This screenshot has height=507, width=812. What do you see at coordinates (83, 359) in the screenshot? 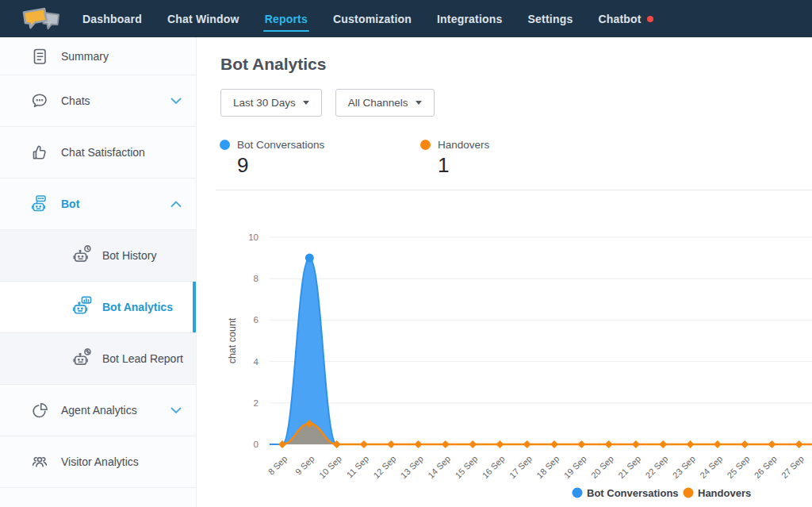
I see `robot-lead-icon` at bounding box center [83, 359].